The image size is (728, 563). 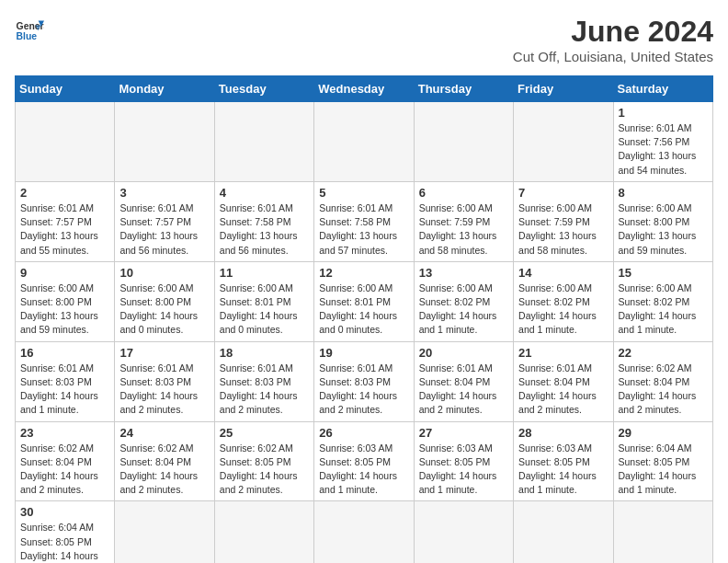 What do you see at coordinates (364, 353) in the screenshot?
I see `day-number: 19` at bounding box center [364, 353].